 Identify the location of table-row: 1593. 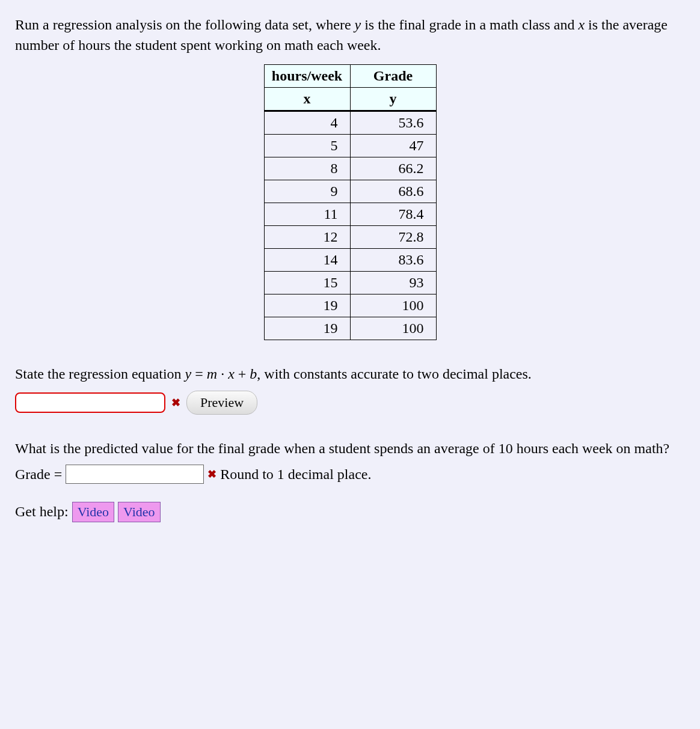
(350, 283).